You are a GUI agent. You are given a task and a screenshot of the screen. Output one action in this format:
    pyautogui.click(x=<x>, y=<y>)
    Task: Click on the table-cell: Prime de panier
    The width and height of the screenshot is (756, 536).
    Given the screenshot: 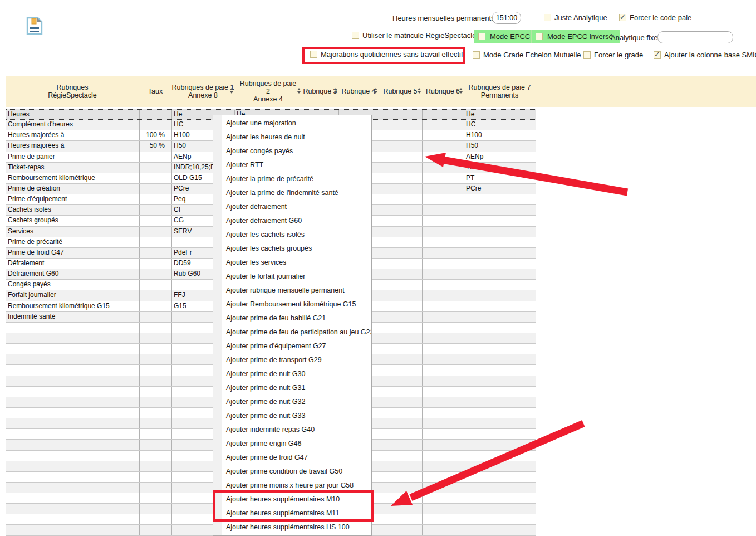 What is the action you would take?
    pyautogui.click(x=73, y=157)
    